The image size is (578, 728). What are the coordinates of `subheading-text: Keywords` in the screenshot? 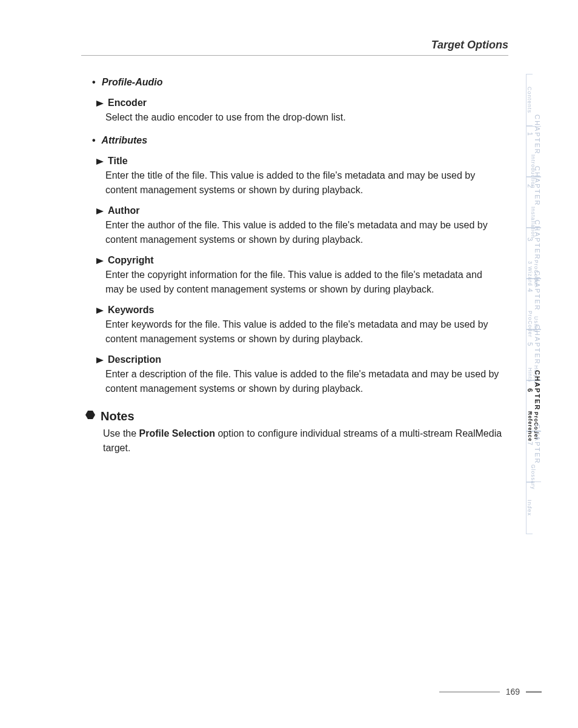 It's located at (131, 310).